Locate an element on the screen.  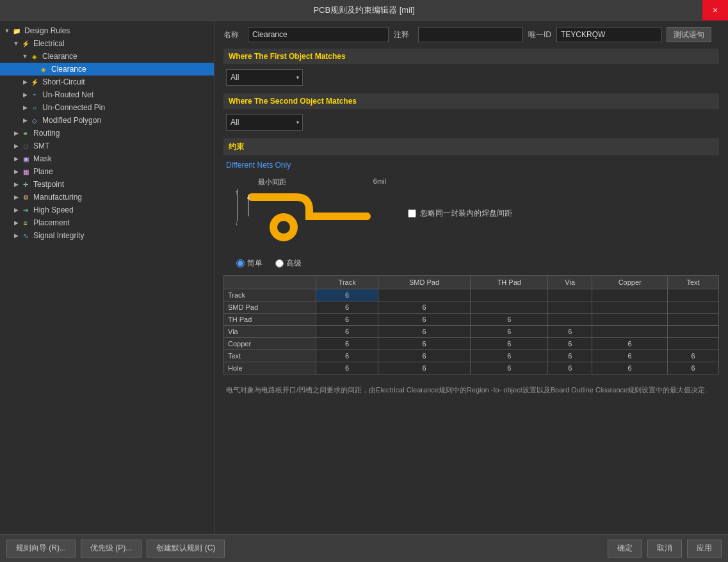
node-label-signal-integrity: Signal Integrity is located at coordinates (59, 236).